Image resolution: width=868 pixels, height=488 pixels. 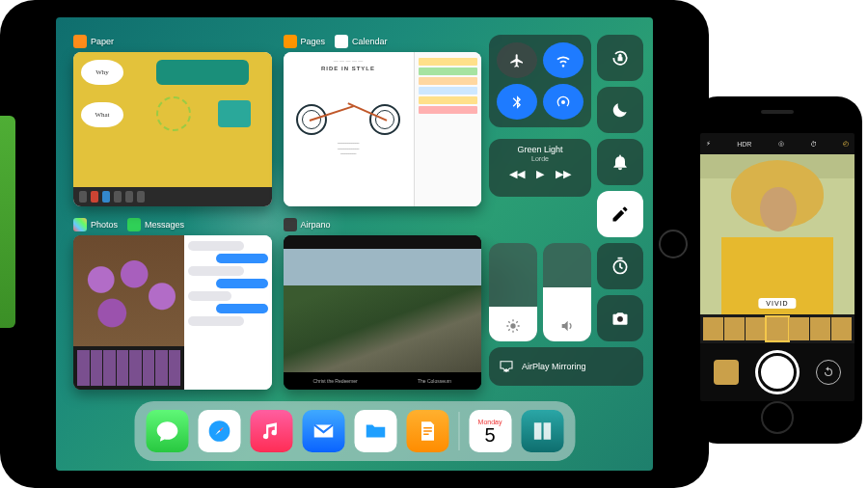 What do you see at coordinates (517, 102) in the screenshot?
I see `bluetooth-toggle` at bounding box center [517, 102].